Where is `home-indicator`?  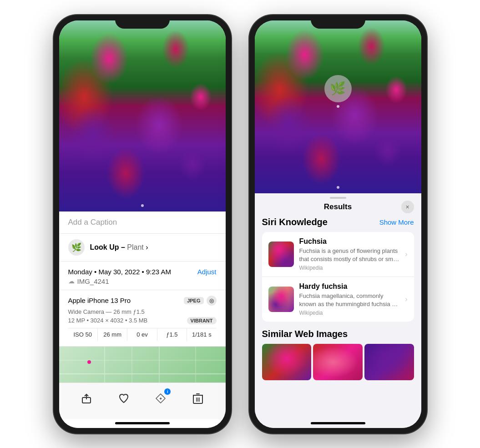
home-indicator is located at coordinates (142, 423).